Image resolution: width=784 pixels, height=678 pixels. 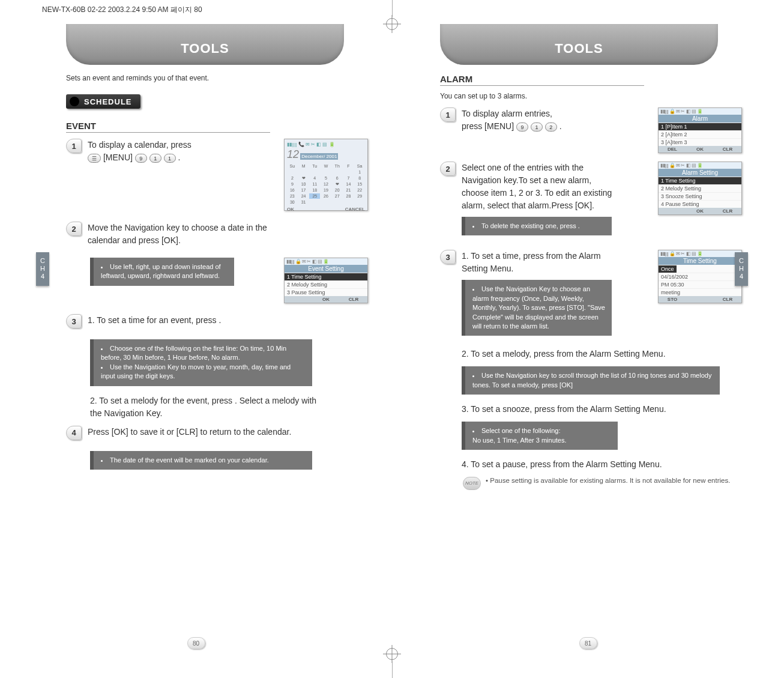 What do you see at coordinates (217, 78) in the screenshot?
I see `page-subtitle: Sets an event and reminds you of that ev…` at bounding box center [217, 78].